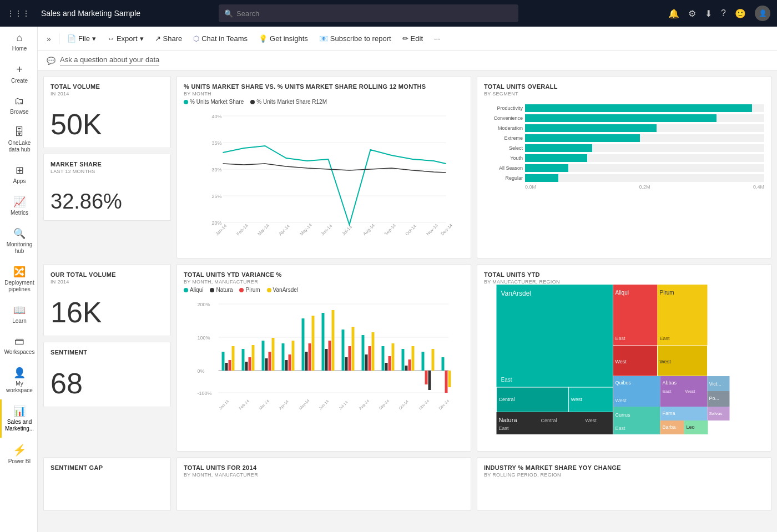 The height and width of the screenshot is (532, 777). I want to click on market-share-value: 32.86%, so click(107, 202).